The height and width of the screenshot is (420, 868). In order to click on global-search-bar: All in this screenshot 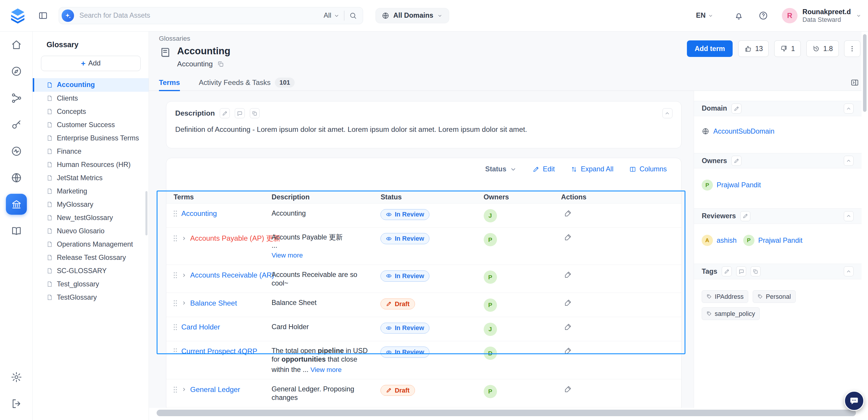, I will do `click(211, 16)`.